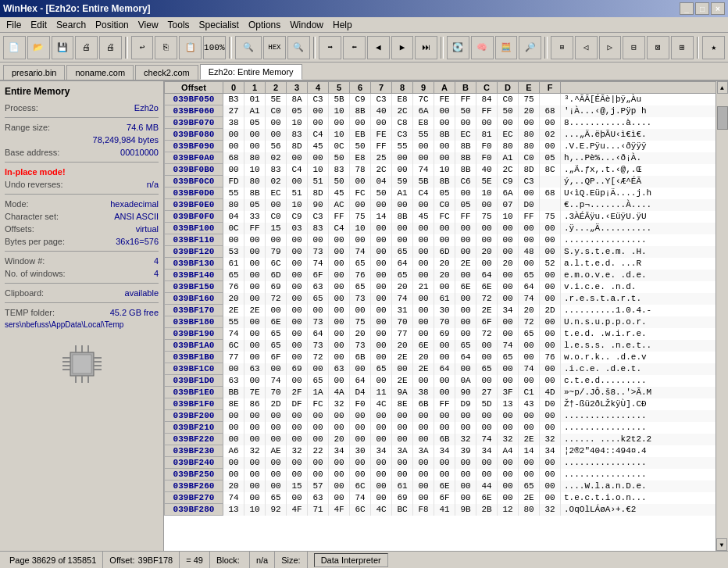 Image resolution: width=728 pixels, height=568 pixels. I want to click on byte-cell: 34, so click(445, 452).